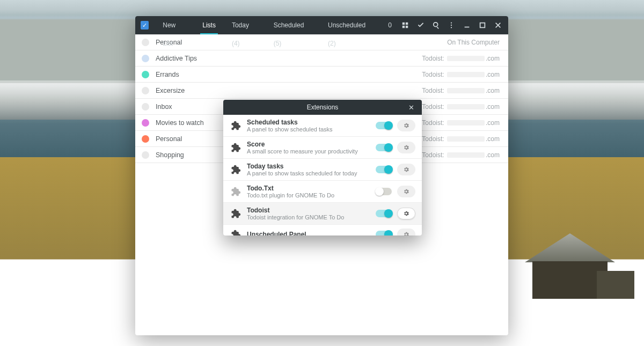  Describe the element at coordinates (323, 175) in the screenshot. I see `extensions-list: Scheduled tasksA panel to show scheduled…` at that location.